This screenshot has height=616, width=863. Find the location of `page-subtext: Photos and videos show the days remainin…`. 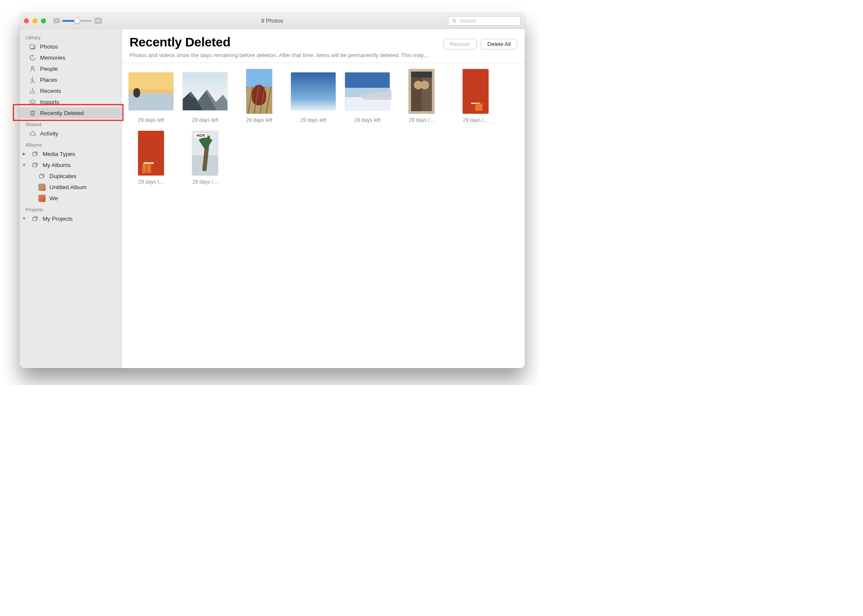

page-subtext: Photos and videos show the days remainin… is located at coordinates (323, 56).